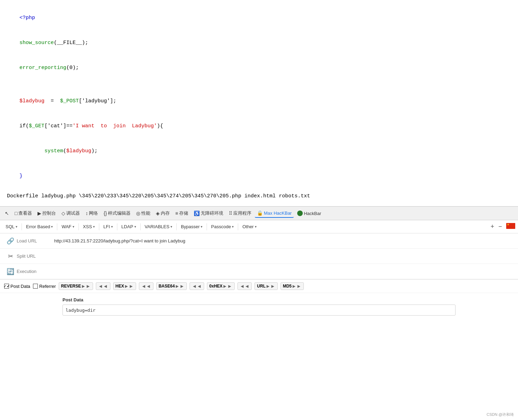  What do you see at coordinates (34, 271) in the screenshot?
I see `execution-label: Execution` at bounding box center [34, 271].